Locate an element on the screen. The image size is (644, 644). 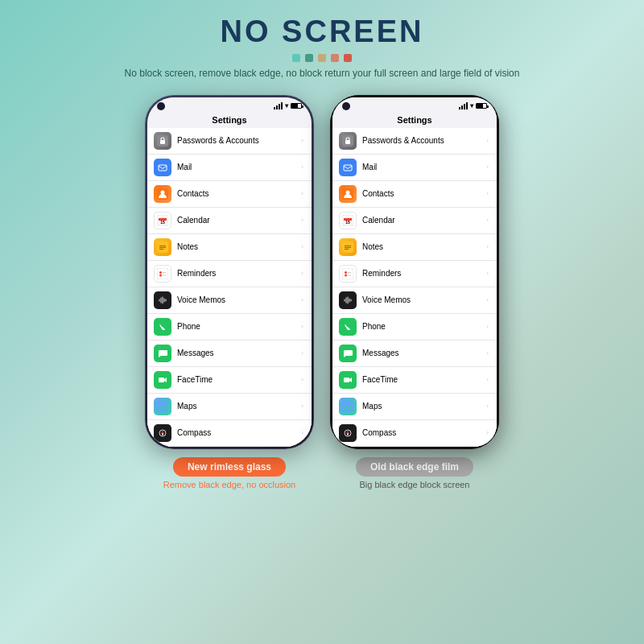
phone-screen-old: ▾ Settings Passwords & Accounts›Mail›Con… is located at coordinates (415, 272).